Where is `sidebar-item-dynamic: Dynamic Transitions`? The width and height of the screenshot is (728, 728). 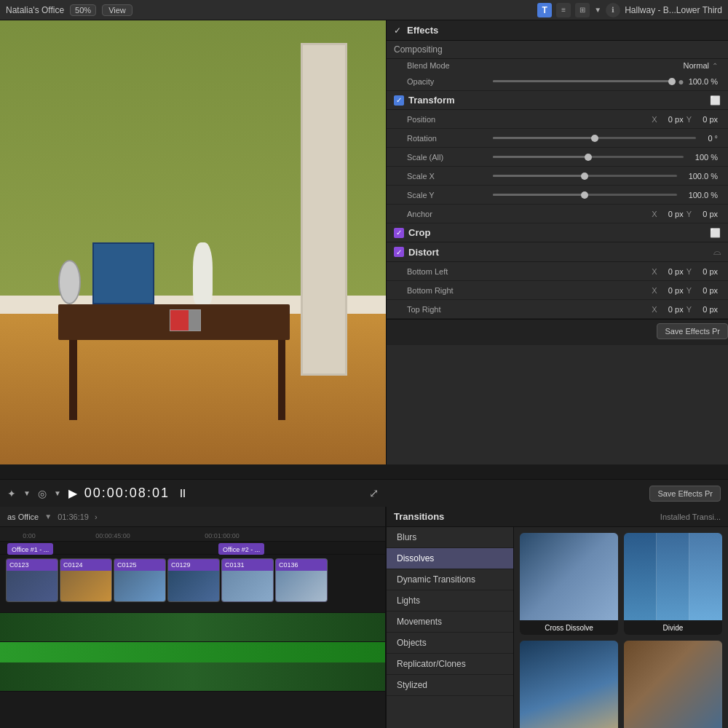
sidebar-item-dynamic: Dynamic Transitions is located at coordinates (450, 579).